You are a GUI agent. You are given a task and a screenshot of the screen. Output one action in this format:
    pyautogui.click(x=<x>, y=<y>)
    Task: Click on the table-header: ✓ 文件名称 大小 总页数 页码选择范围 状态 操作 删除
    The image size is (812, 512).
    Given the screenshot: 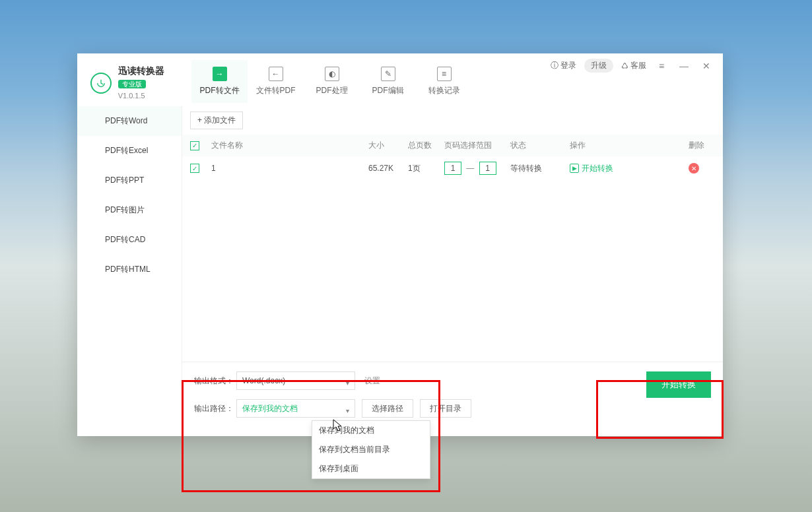 What is the action you would take?
    pyautogui.click(x=453, y=145)
    